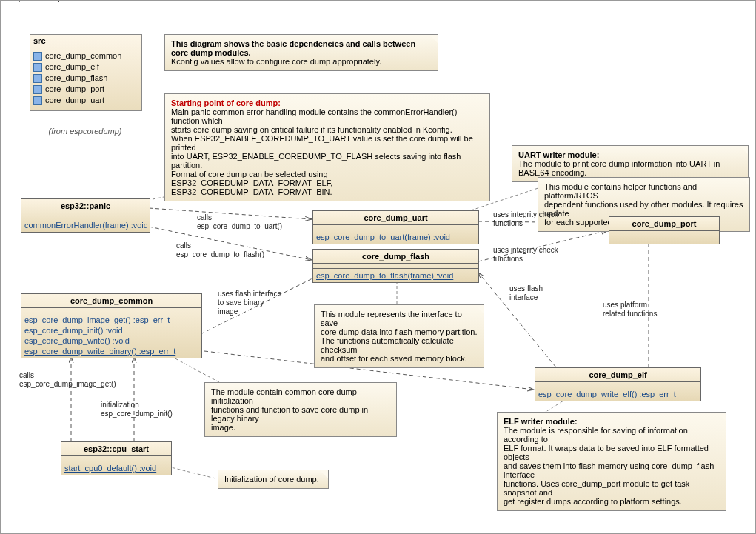  What do you see at coordinates (609, 470) in the screenshot?
I see `note-line: and saves them into flash memory using c…` at bounding box center [609, 470].